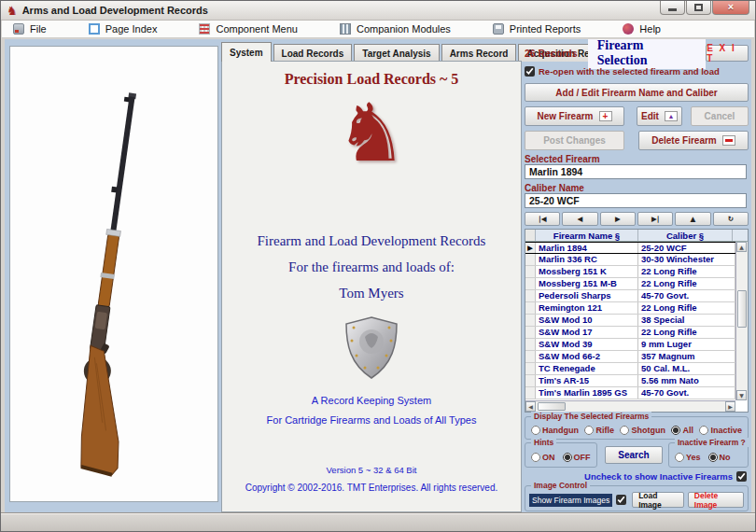 This screenshot has width=756, height=532. What do you see at coordinates (587, 272) in the screenshot?
I see `firearm-name-cell: Mossberg 151 K` at bounding box center [587, 272].